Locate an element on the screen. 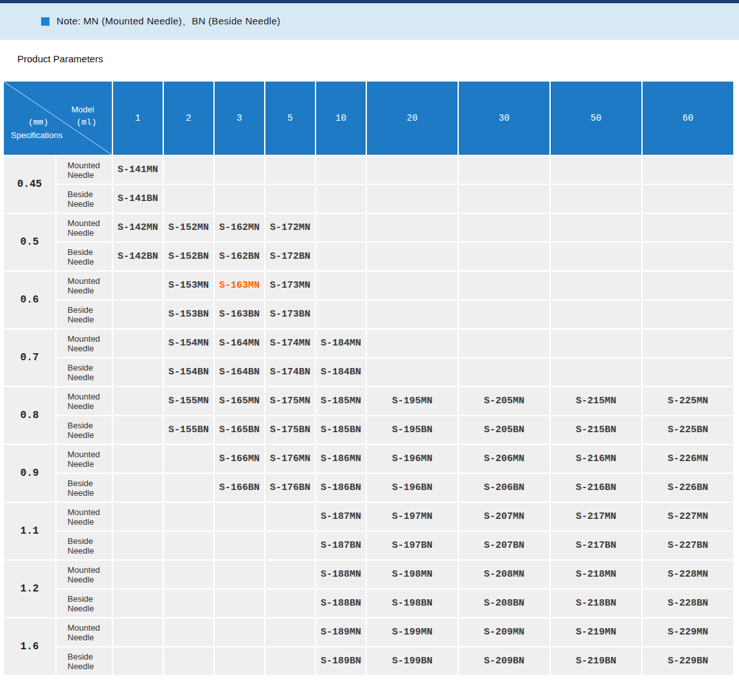  model-cell: S-141BN is located at coordinates (138, 199).